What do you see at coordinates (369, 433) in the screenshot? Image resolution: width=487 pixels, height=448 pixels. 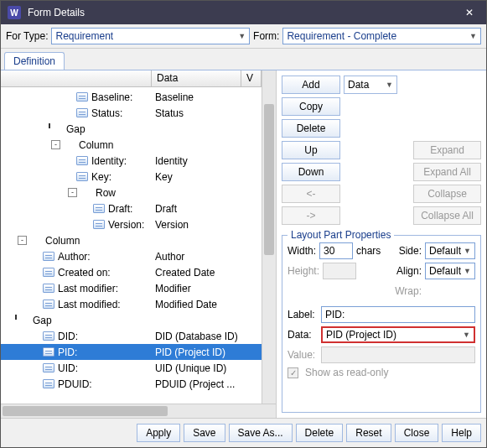 I see `reset-button: Reset` at bounding box center [369, 433].